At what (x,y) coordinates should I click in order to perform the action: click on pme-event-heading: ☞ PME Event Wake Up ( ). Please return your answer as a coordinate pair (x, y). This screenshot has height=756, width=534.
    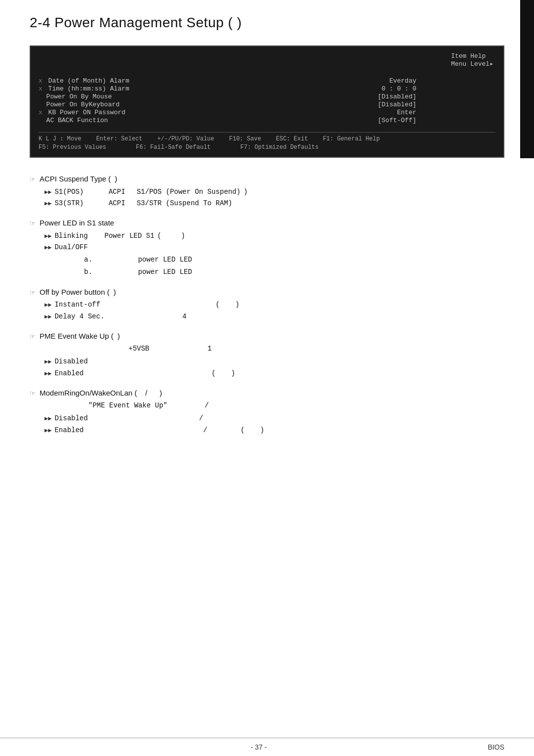
    Looking at the image, I should click on (267, 336).